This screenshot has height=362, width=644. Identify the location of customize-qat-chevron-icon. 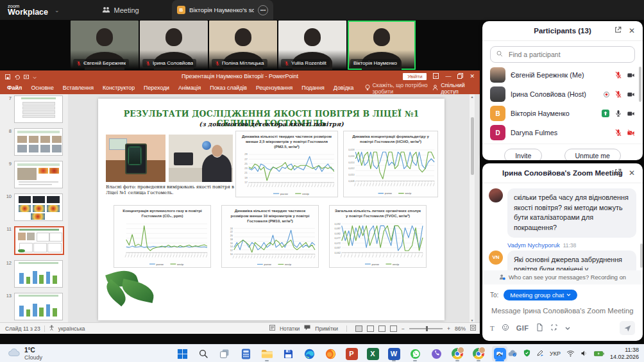
(35, 76).